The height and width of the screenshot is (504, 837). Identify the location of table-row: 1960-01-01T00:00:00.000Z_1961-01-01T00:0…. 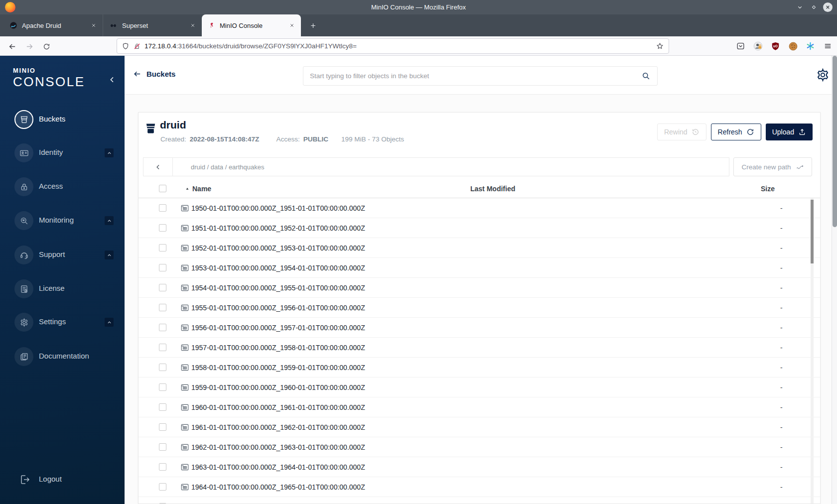
(479, 407).